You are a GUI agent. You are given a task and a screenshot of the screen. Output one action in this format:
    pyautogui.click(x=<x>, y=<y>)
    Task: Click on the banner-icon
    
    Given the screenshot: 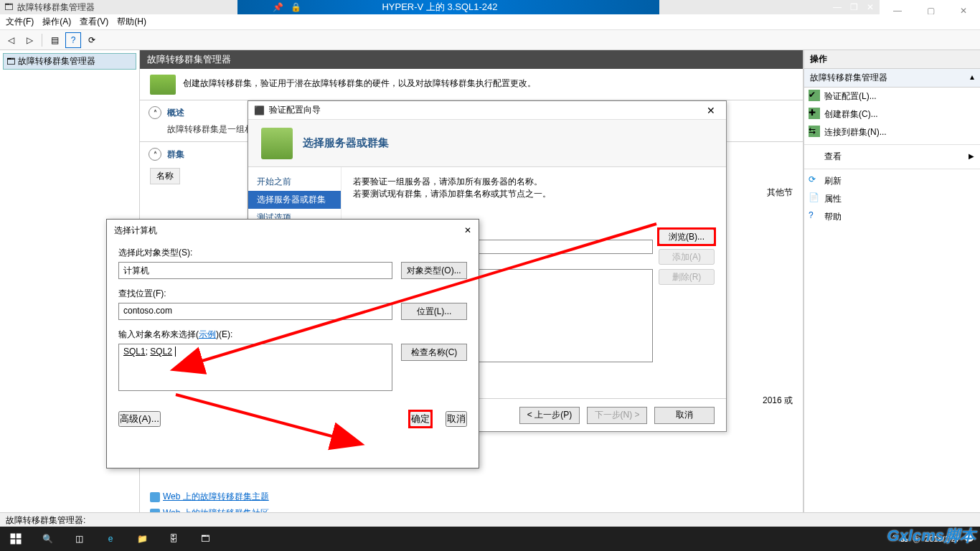 What is the action you would take?
    pyautogui.click(x=277, y=143)
    